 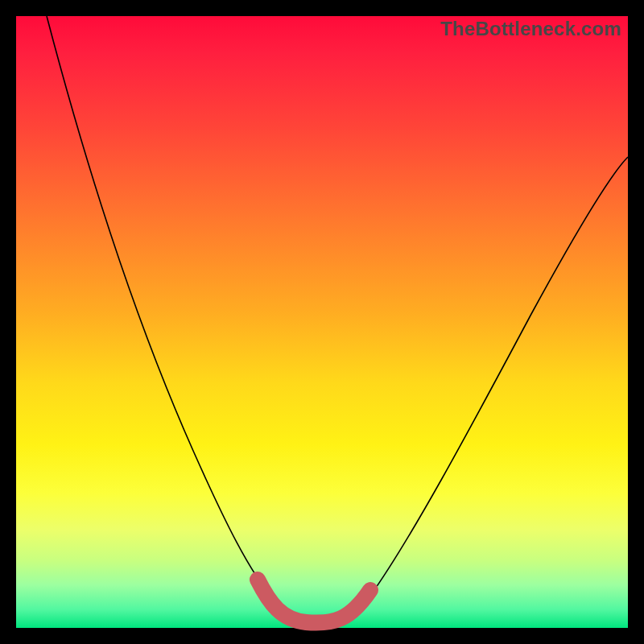 I want to click on watermark-text: TheBottleneck.com, so click(x=531, y=29).